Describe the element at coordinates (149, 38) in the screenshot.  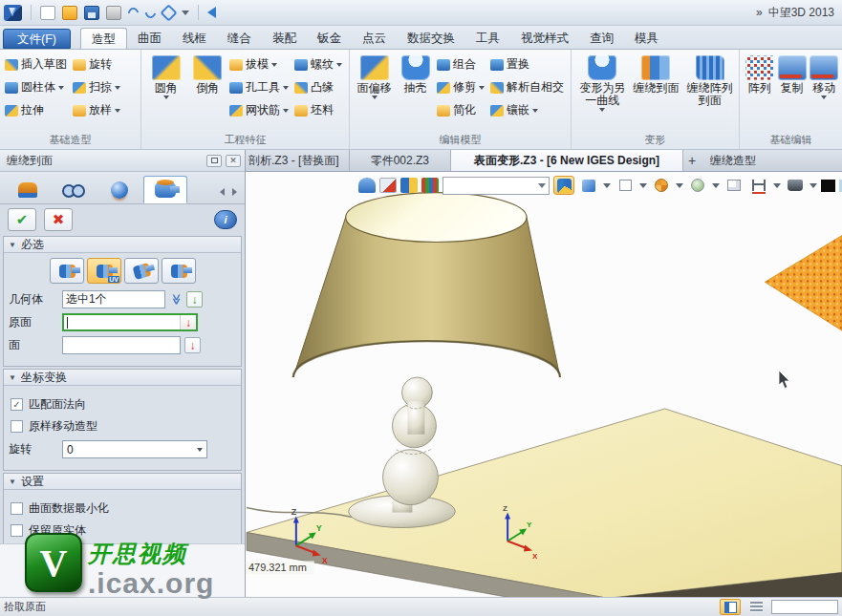
I see `tab-surface: 曲面` at that location.